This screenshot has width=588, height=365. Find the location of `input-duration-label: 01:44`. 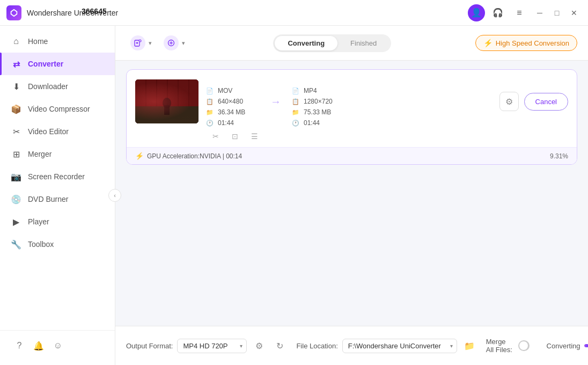

input-duration-label: 01:44 is located at coordinates (226, 123).